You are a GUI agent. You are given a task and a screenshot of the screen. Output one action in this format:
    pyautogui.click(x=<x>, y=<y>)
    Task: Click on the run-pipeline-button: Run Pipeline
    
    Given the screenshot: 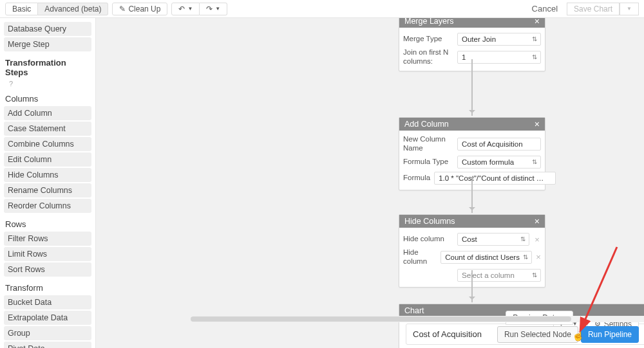 What is the action you would take?
    pyautogui.click(x=610, y=334)
    